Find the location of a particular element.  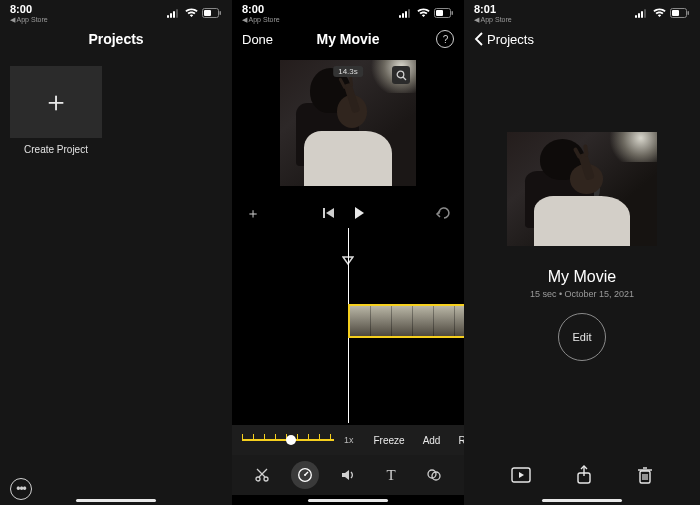

thumbnail-image is located at coordinates (582, 189).